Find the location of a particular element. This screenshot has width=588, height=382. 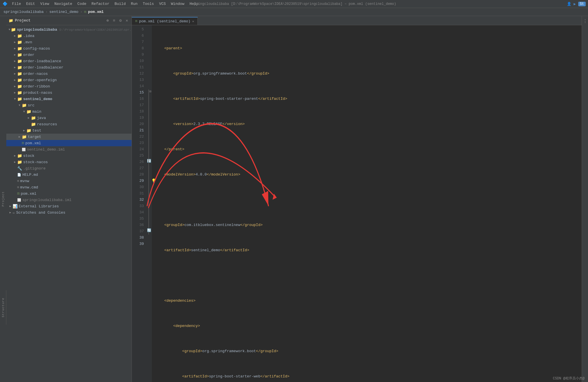

breadcrumb-root: springcloudalibaba is located at coordinates (23, 12).